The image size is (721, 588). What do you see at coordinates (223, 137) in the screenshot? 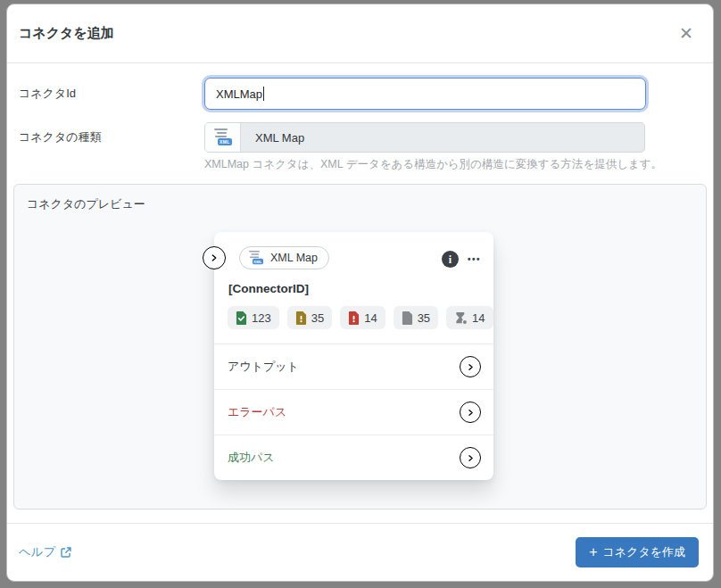
I see `connector-type-icon-box: XML` at bounding box center [223, 137].